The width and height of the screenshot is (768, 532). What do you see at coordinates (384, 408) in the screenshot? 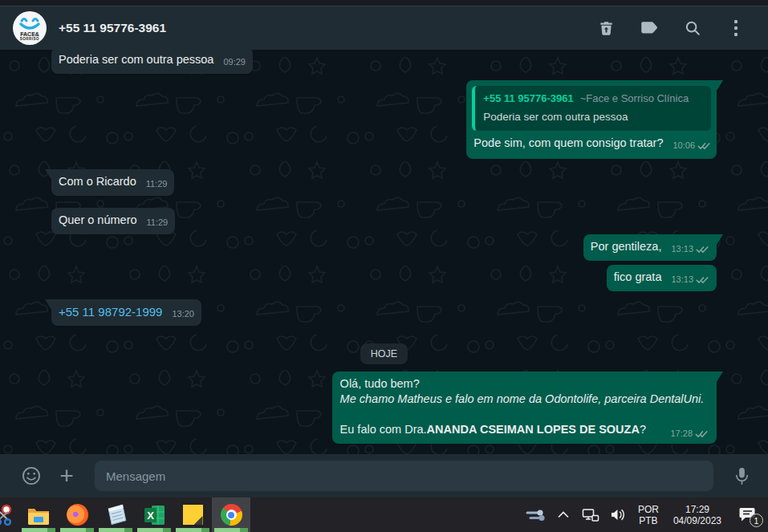
I see `message-row: Olá, tudo bem? Me chamo Matheus e falo e…` at bounding box center [384, 408].